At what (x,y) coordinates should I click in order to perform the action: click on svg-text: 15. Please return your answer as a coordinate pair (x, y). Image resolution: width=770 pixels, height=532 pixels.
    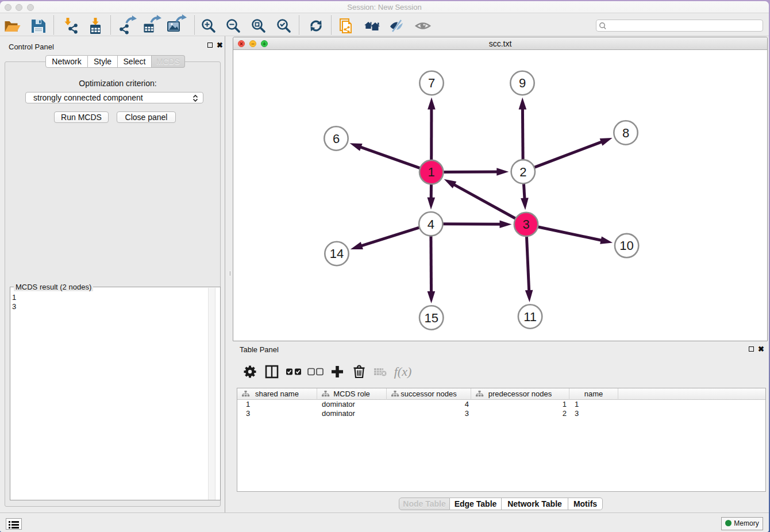
    Looking at the image, I should click on (431, 318).